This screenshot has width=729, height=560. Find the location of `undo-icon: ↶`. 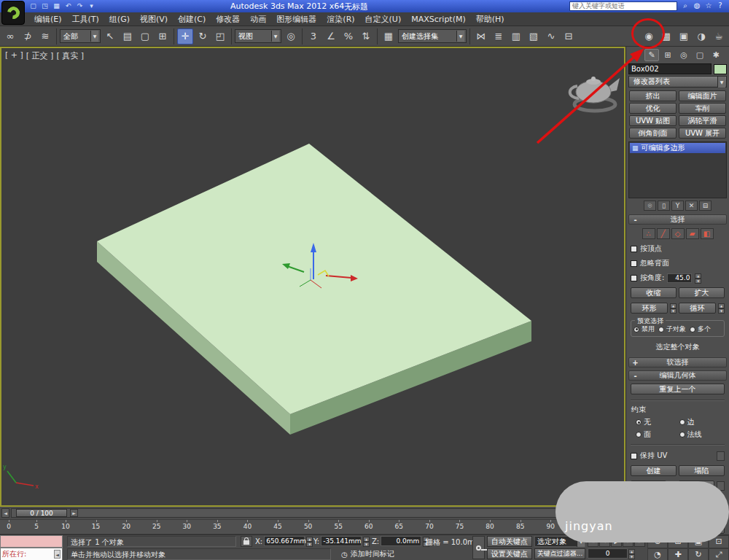

undo-icon: ↶ is located at coordinates (69, 6).